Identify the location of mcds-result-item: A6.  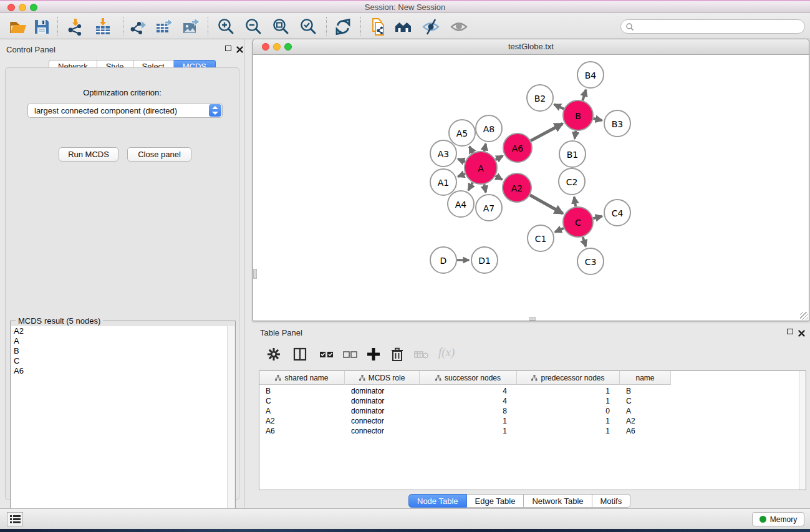
(120, 371).